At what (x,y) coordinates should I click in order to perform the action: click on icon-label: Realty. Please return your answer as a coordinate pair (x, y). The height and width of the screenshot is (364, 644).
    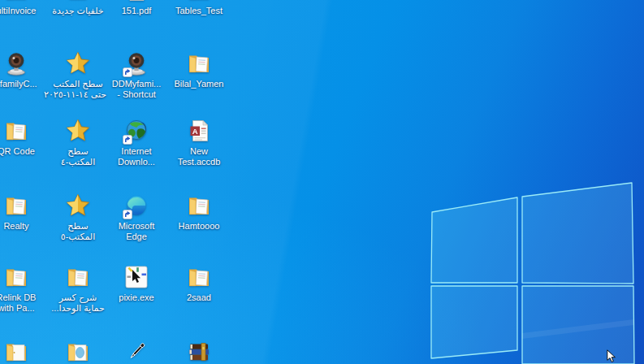
    Looking at the image, I should click on (23, 226).